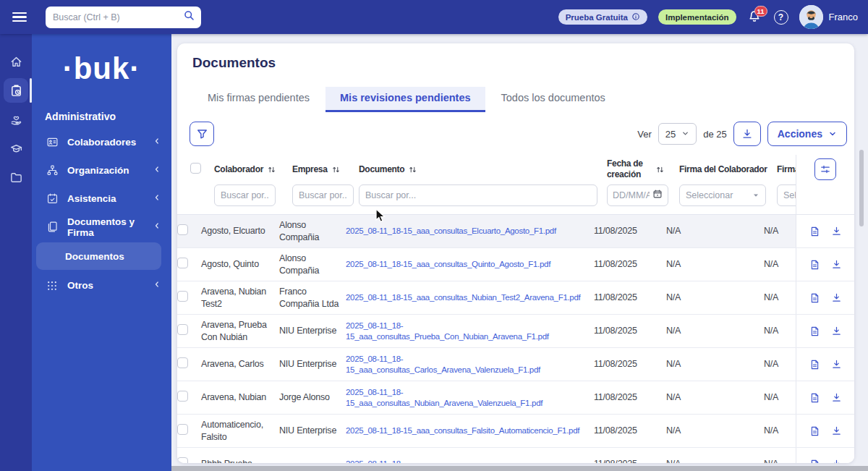  Describe the element at coordinates (101, 227) in the screenshot. I see `sidebar-item-documentos-y-firma: Documentos y Firma` at that location.